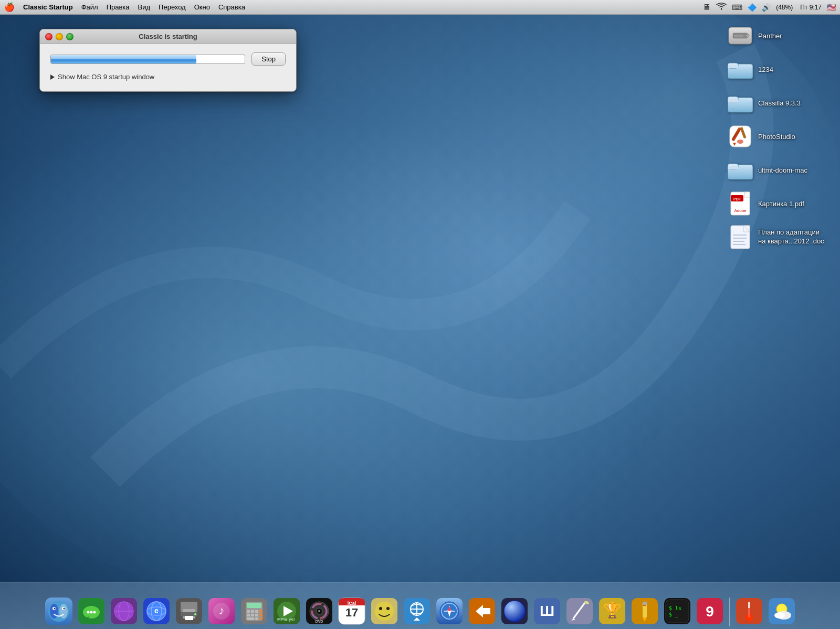  What do you see at coordinates (59, 611) in the screenshot?
I see `dock-item-finder` at bounding box center [59, 611].